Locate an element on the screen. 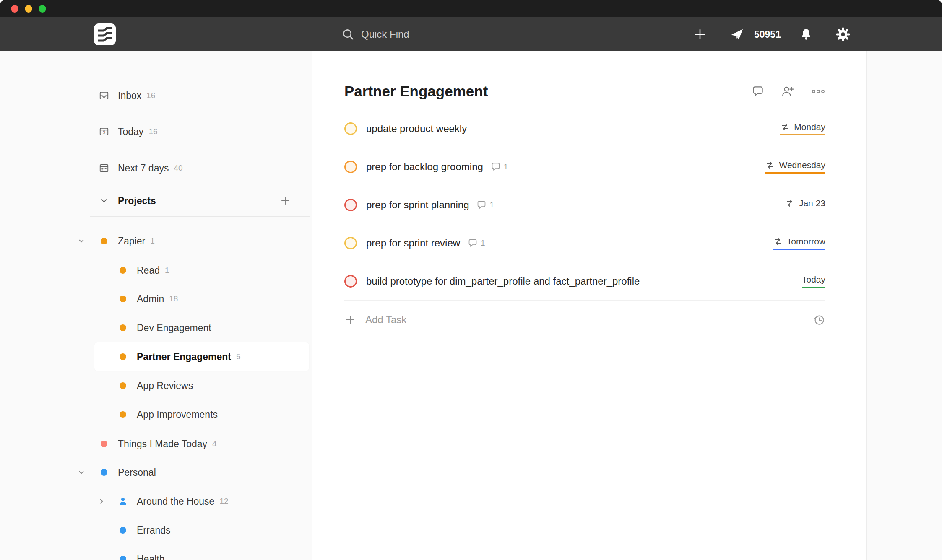 Image resolution: width=942 pixels, height=560 pixels. svg-text: 9 is located at coordinates (104, 132).